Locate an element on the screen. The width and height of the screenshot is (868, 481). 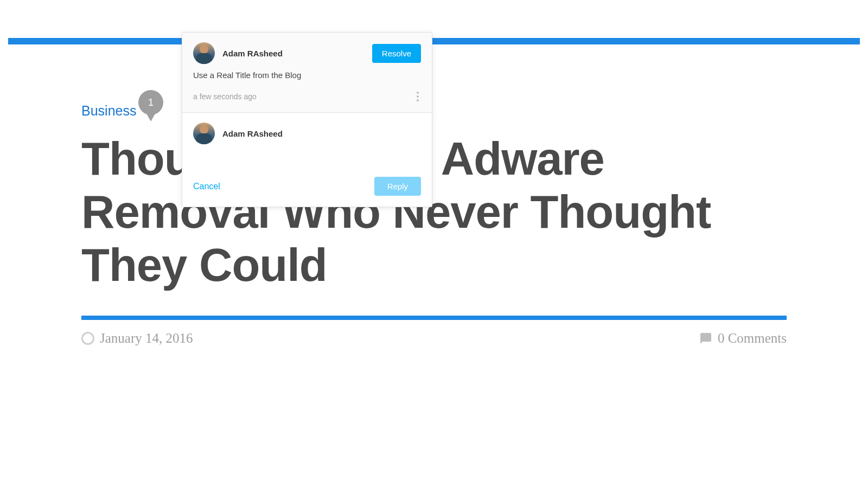
reply-actions: Cancel Reply is located at coordinates (307, 187).